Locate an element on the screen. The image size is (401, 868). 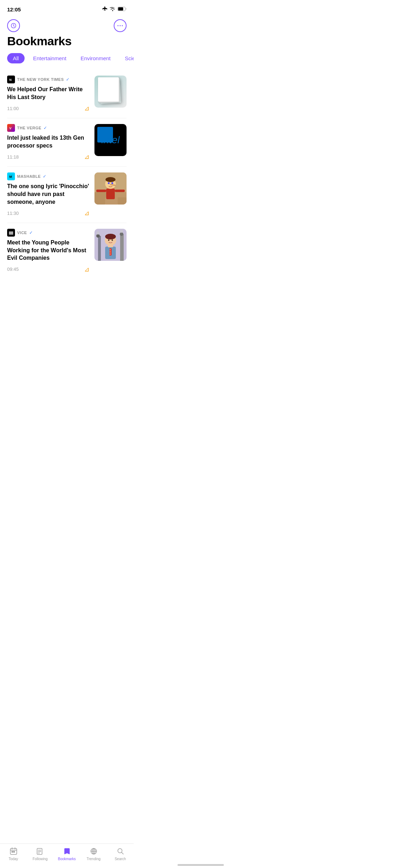
article-footer-3: 11:30 ⊿ is located at coordinates (48, 213).